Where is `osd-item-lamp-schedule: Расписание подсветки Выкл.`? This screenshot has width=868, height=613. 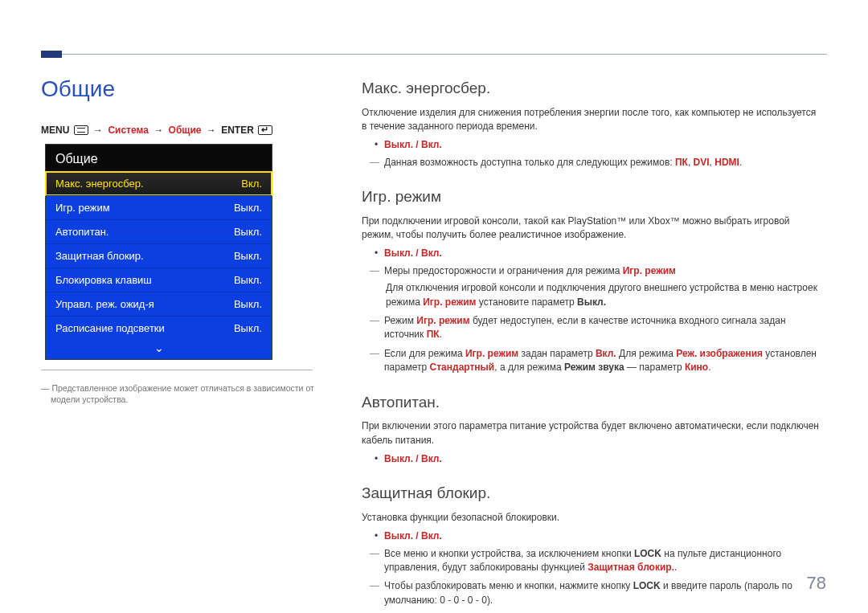 osd-item-lamp-schedule: Расписание подсветки Выкл. is located at coordinates (159, 328).